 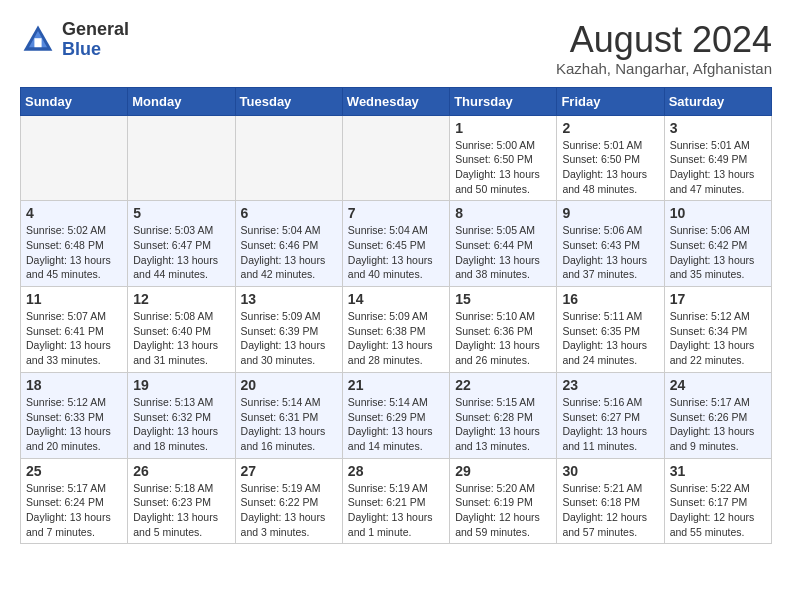 I want to click on calendar-day-cell: 2Sunrise: 5:01 AM Sunset: 6:50 PM Daylig…, so click(x=610, y=158).